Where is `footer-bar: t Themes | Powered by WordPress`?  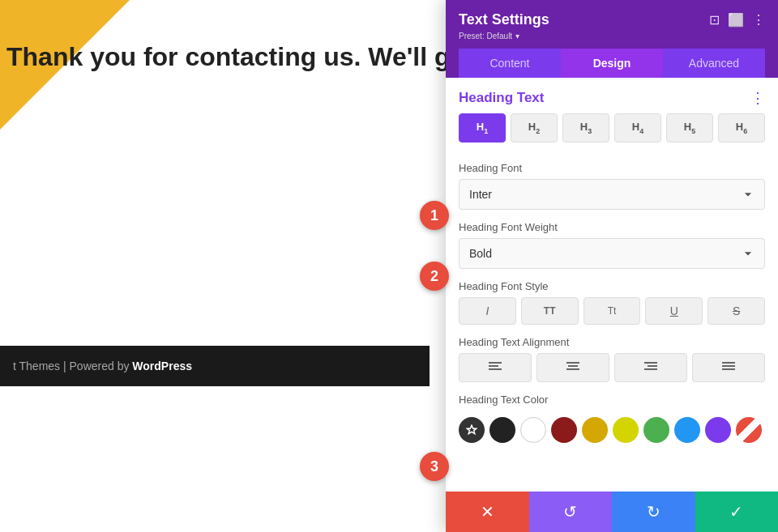
footer-bar: t Themes | Powered by WordPress is located at coordinates (215, 366).